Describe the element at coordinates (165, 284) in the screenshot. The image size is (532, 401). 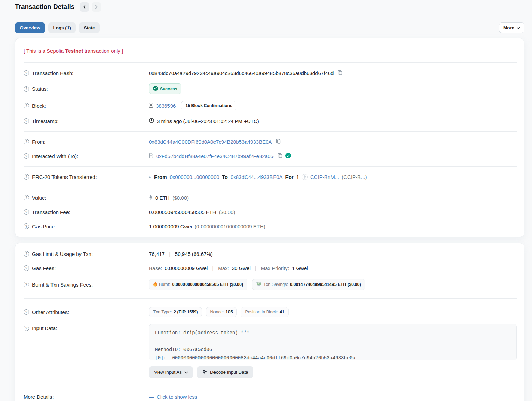
I see `burnt-key: Burnt:` at that location.